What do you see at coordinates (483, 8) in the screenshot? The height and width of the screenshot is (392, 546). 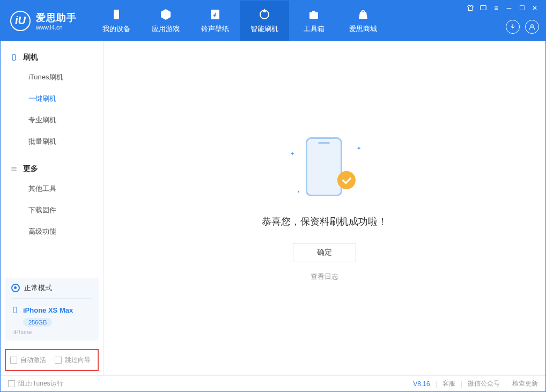 I see `feedback-icon` at bounding box center [483, 8].